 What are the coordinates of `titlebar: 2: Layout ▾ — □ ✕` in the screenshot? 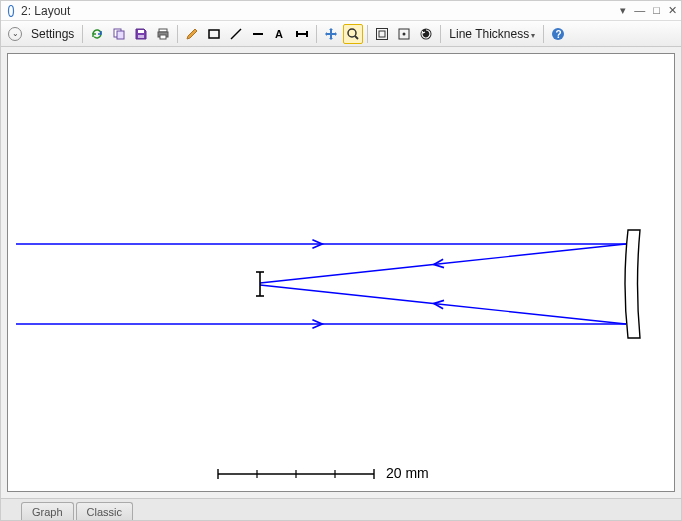 It's located at (341, 11).